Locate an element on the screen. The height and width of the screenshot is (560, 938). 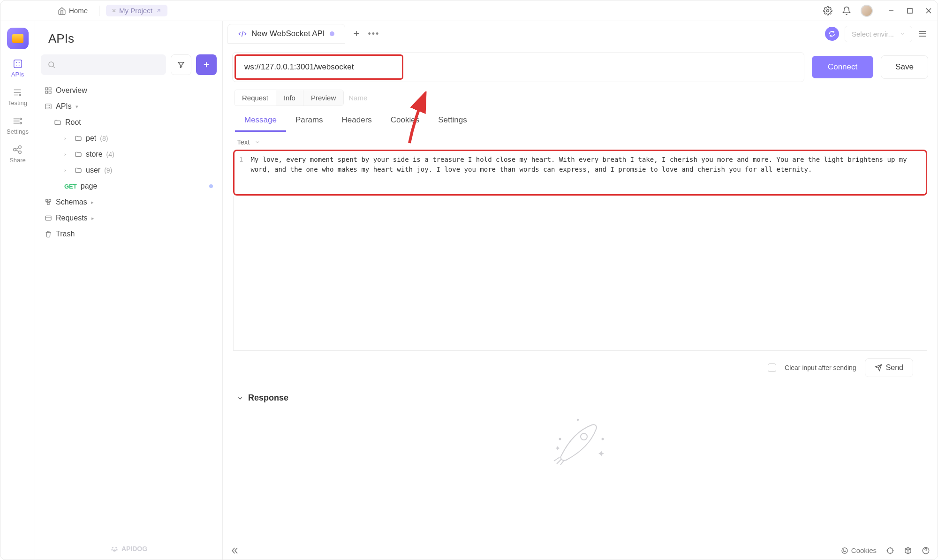
user-avatar is located at coordinates (867, 11).